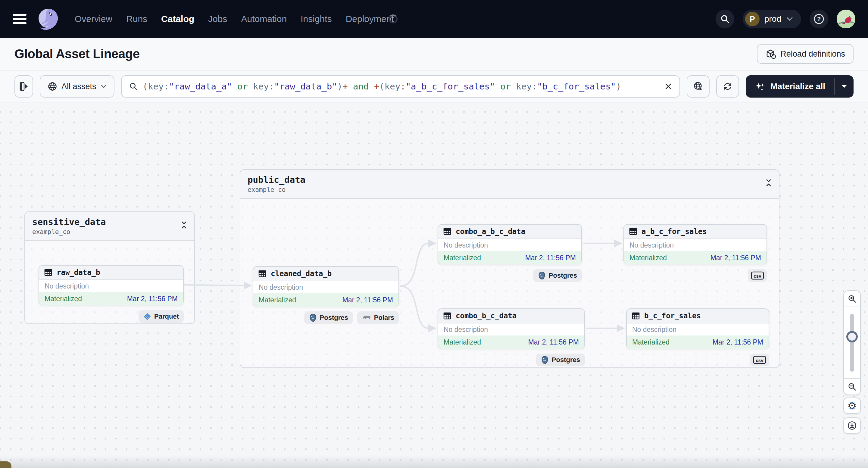 This screenshot has width=868, height=468. Describe the element at coordinates (510, 244) in the screenshot. I see `asset-node-combo_a_b_c_data: combo_a_b_c_data No description Material…` at that location.